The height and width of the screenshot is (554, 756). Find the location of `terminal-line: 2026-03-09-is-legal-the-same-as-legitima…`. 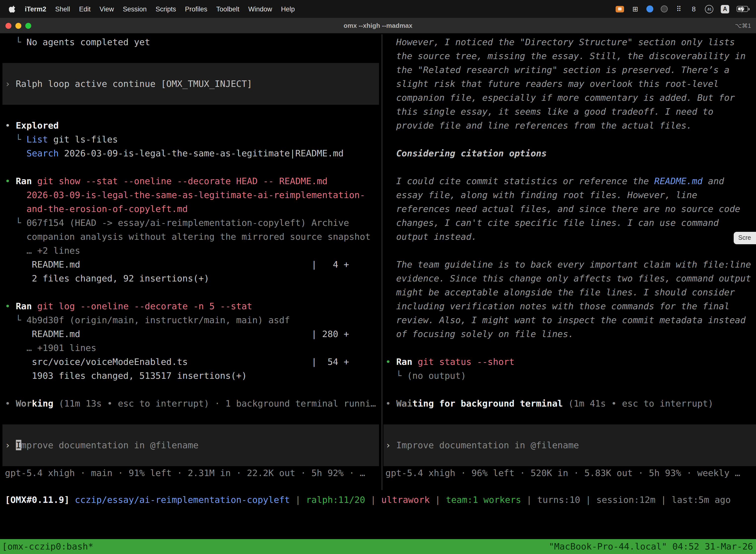

terminal-line: 2026-03-09-is-legal-the-same-as-legitima… is located at coordinates (193, 195).